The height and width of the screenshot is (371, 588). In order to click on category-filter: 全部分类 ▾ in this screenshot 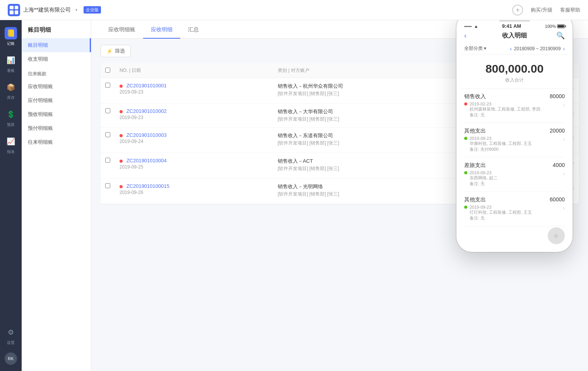, I will do `click(475, 49)`.